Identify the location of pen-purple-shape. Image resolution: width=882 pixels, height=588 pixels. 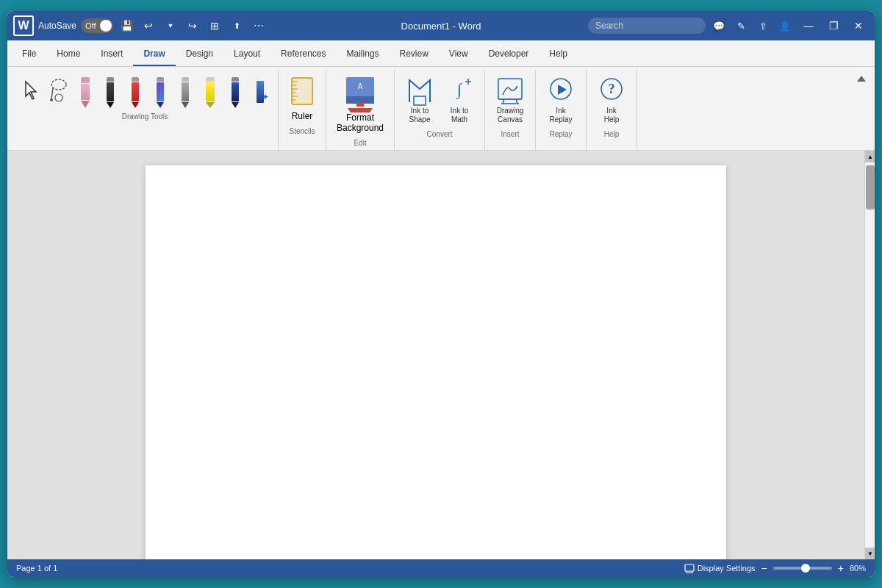
(160, 93).